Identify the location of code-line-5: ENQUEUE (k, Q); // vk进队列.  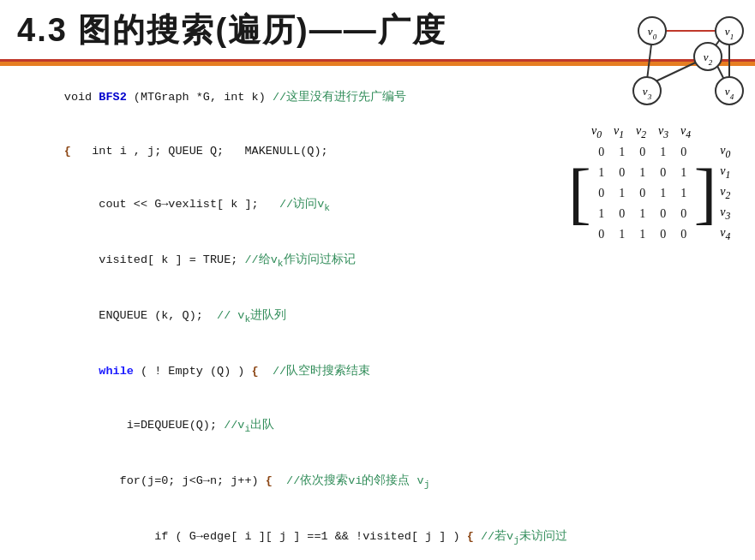
(377, 317).